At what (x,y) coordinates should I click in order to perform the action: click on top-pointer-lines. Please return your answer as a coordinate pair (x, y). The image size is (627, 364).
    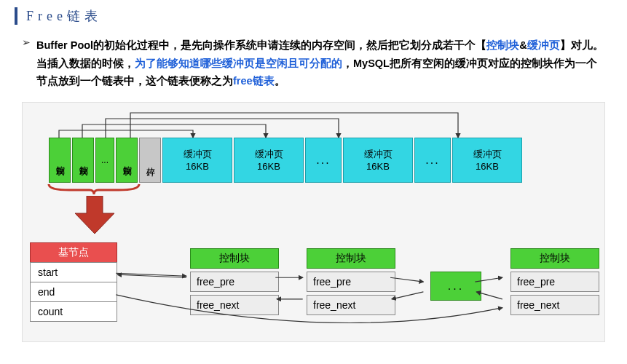
    Looking at the image, I should click on (316, 123).